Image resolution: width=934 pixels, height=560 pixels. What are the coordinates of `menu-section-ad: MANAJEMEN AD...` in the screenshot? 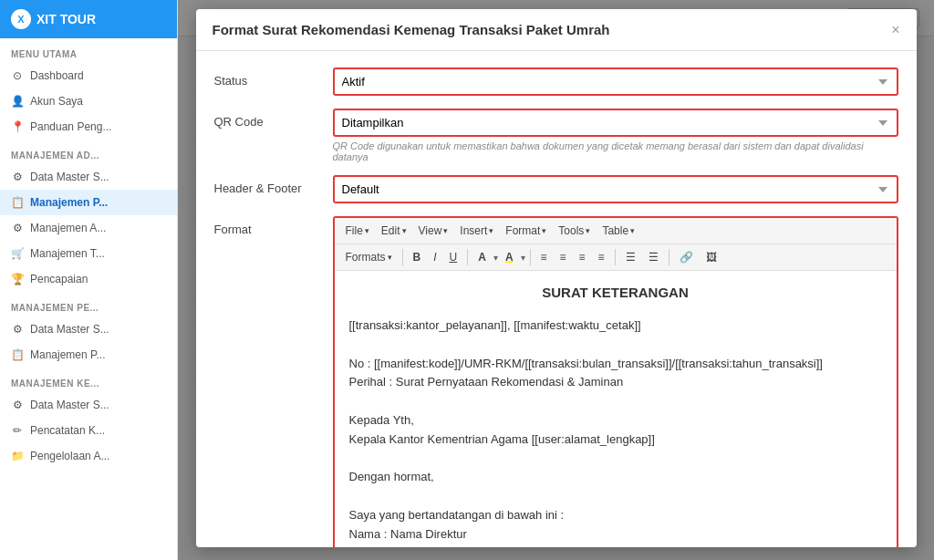 It's located at (88, 151).